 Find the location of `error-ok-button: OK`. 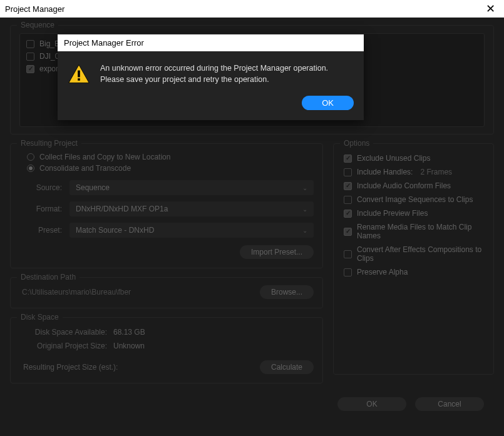

error-ok-button: OK is located at coordinates (328, 103).